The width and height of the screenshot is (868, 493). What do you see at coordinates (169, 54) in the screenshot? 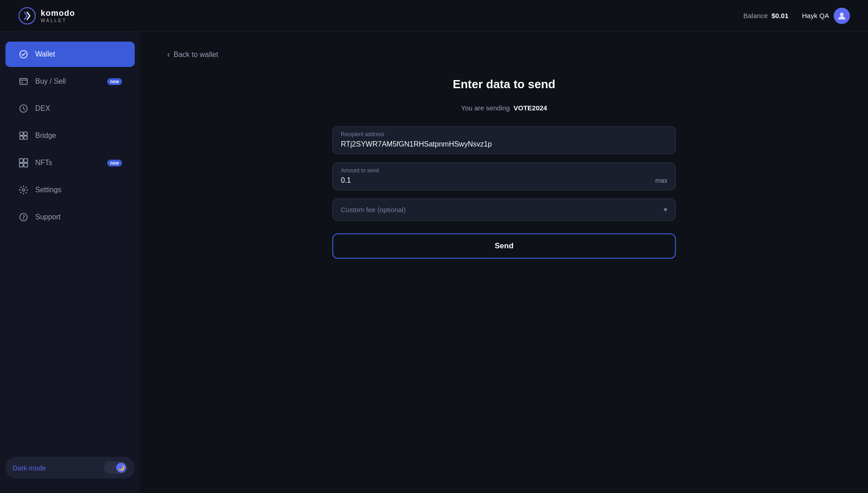
I see `back-chevron-icon: ‹` at bounding box center [169, 54].